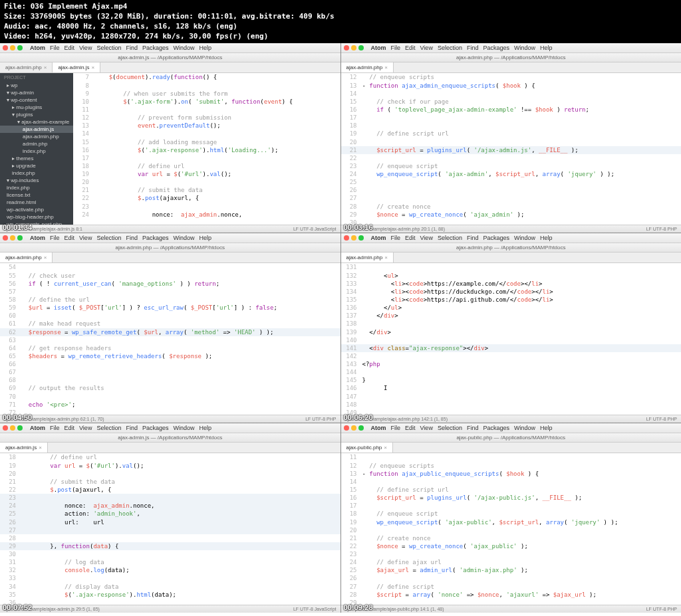 This screenshot has height=616, width=681. Describe the element at coordinates (170, 372) in the screenshot. I see `code-line: 67` at that location.